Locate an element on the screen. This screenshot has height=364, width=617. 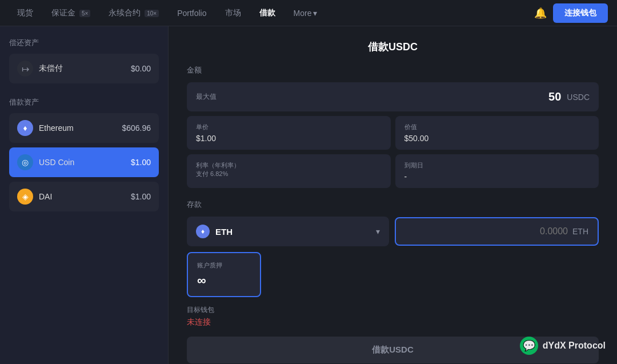
eth-asset-value: $606.96 is located at coordinates (136, 128).